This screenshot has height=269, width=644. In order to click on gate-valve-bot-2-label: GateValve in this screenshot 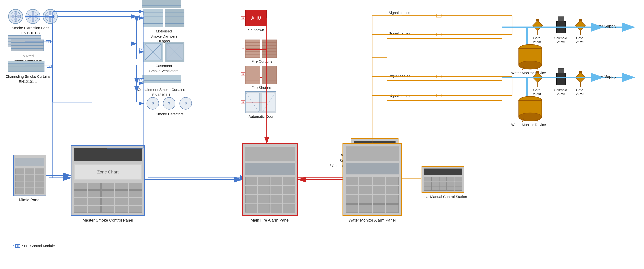, I will do `click(580, 92)`.